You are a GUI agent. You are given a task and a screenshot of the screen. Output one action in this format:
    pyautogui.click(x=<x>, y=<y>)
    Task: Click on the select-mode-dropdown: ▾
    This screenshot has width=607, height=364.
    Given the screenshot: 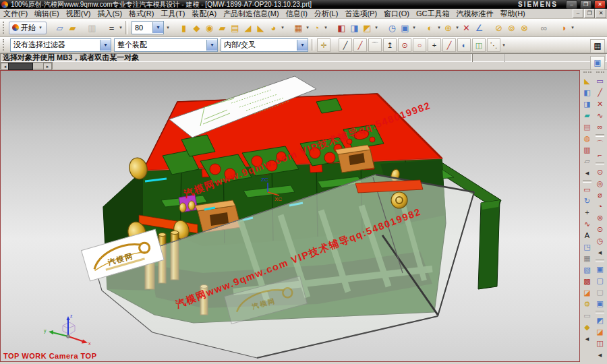 What is the action you would take?
    pyautogui.click(x=302, y=45)
    